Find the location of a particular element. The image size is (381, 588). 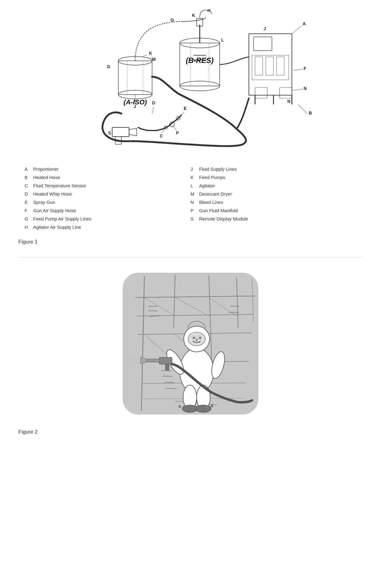

svg-text: H is located at coordinates (209, 11).